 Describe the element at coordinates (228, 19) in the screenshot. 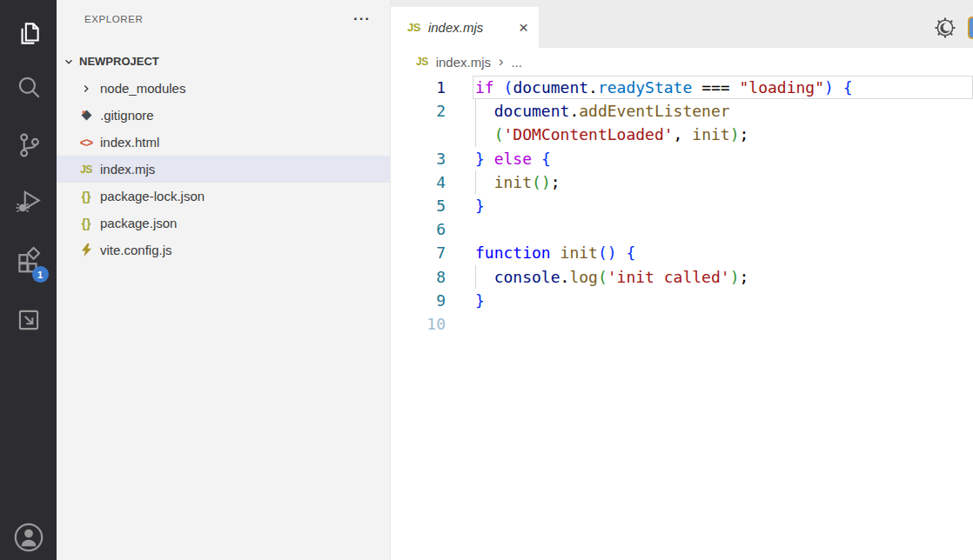

I see `explorer-header: EXPLORER ···` at that location.